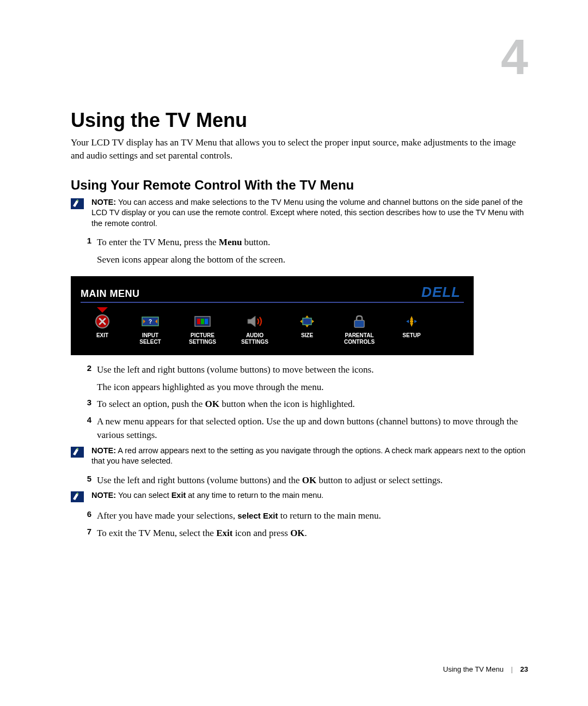  I want to click on tv-item-audio-settings: AUDIO SETTINGS, so click(255, 326).